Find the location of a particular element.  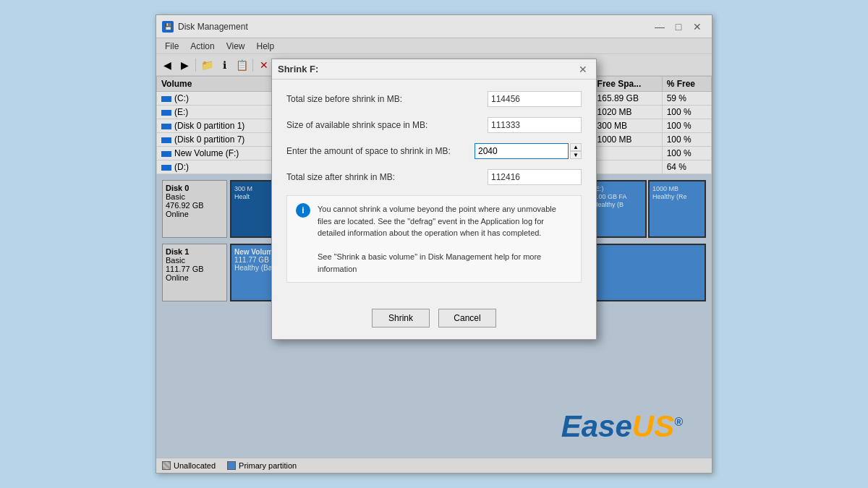

dialog-footer: Shrink Cancel is located at coordinates (434, 321).